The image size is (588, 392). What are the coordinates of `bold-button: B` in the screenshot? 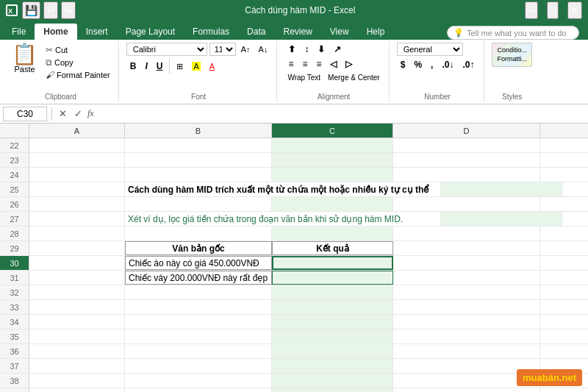 It's located at (134, 66).